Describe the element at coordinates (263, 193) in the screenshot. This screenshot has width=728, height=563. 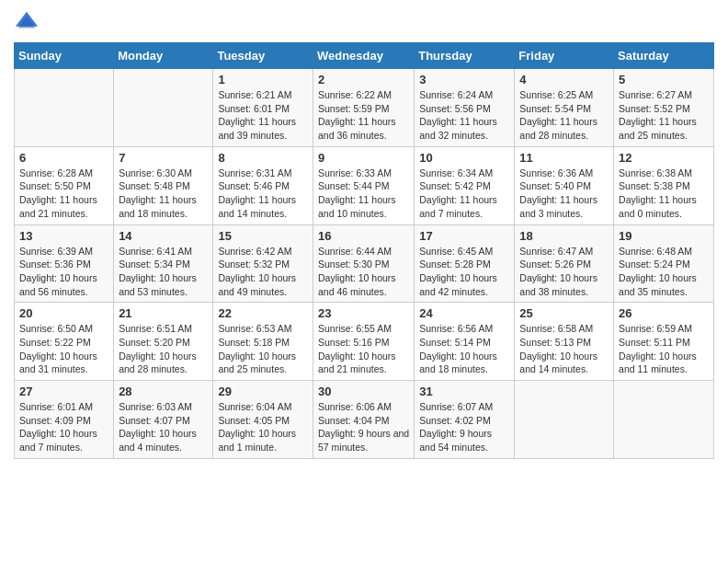
I see `day-info: Sunrise: 6:31 AM Sunset: 5:46 PM Dayligh…` at that location.